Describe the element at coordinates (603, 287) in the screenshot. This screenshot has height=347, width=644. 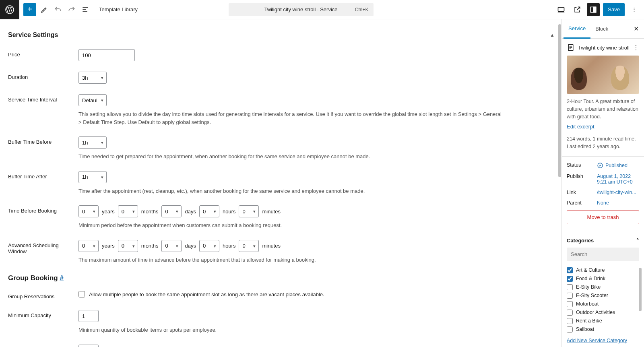
I see `category-item: E-Sity Bike` at that location.